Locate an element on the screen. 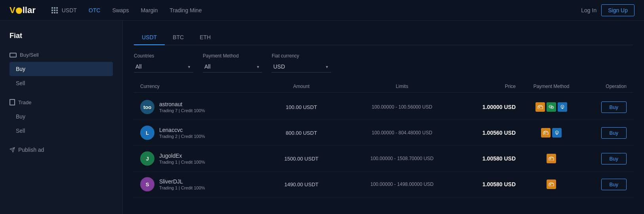  sidebar-publish-ad: Publish ad is located at coordinates (61, 150).